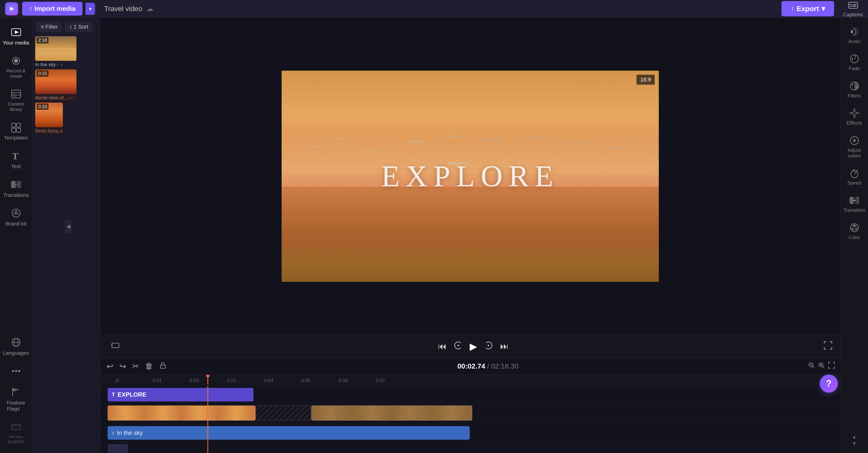 This screenshot has width=868, height=453. Describe the element at coordinates (115, 346) in the screenshot. I see `fit-screen-button` at that location.